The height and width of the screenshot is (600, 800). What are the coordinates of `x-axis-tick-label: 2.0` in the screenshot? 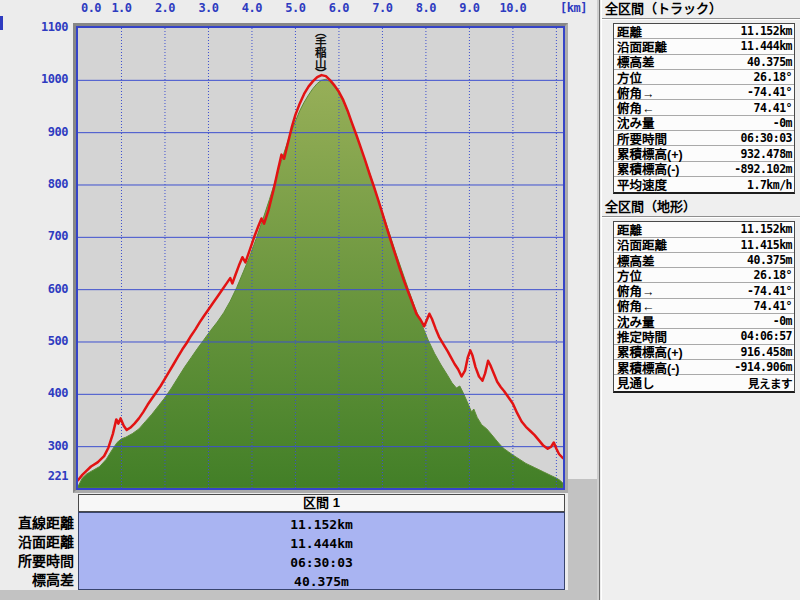 It's located at (165, 8).